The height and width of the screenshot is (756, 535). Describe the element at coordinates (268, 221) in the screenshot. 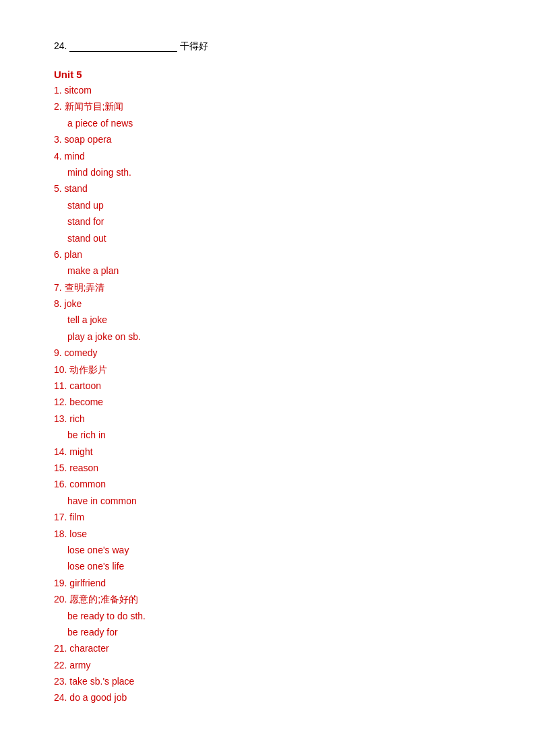

I see `list-item-sub: stand for` at that location.